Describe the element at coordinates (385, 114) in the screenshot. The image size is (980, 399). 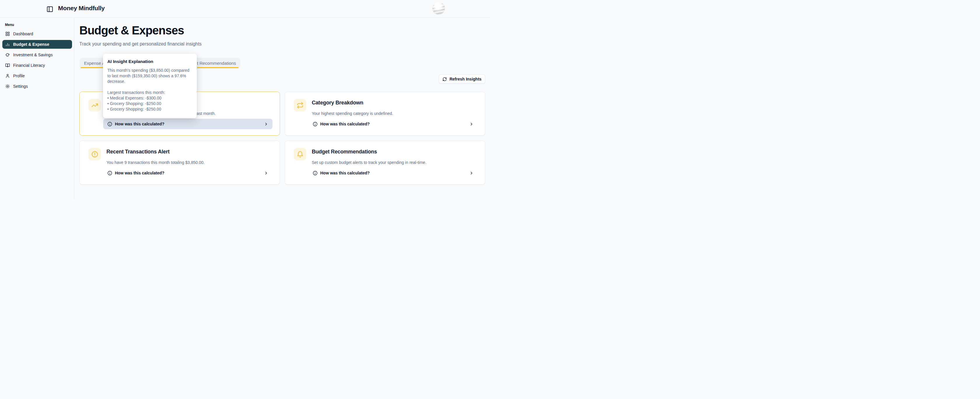
I see `card-category-breakdown: Category Breakdown Your highest spending…` at that location.